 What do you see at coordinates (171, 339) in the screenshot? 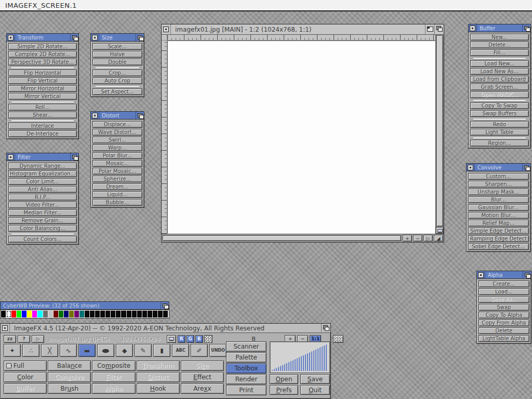
I see `screen-button` at bounding box center [171, 339].